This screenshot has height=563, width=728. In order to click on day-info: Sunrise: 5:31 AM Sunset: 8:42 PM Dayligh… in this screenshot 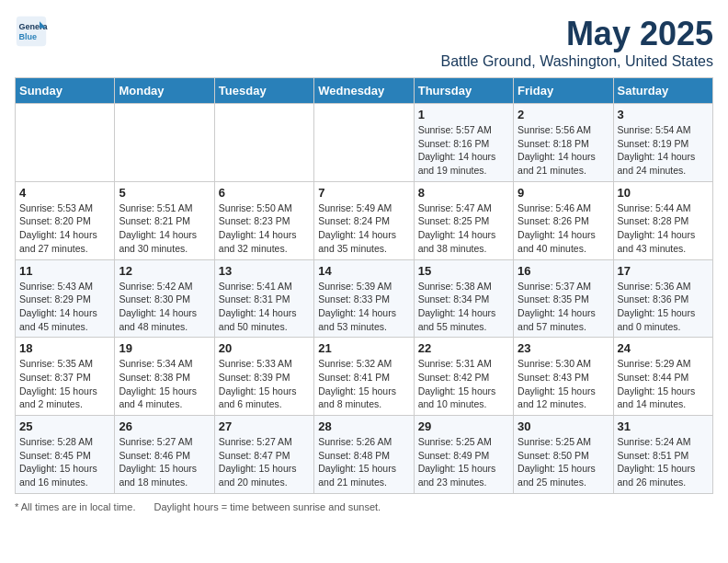, I will do `click(463, 385)`.